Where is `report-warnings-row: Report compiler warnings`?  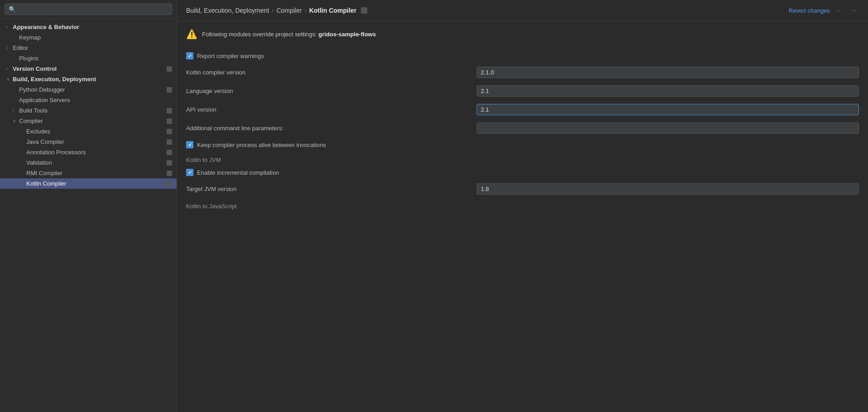
report-warnings-row: Report compiler warnings is located at coordinates (523, 56).